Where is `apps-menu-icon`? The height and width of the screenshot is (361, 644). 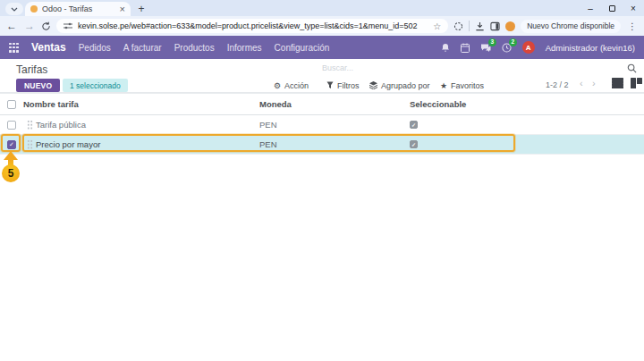 apps-menu-icon is located at coordinates (14, 48).